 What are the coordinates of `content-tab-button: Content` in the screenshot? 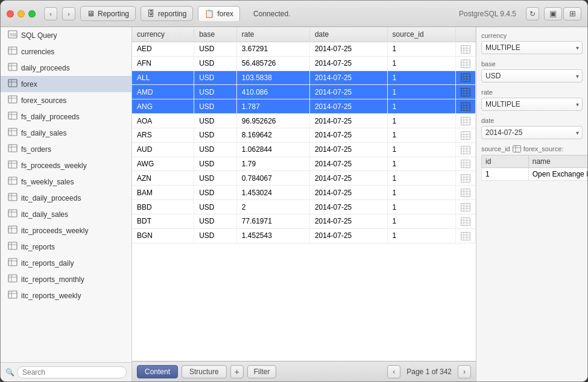 It's located at (157, 372).